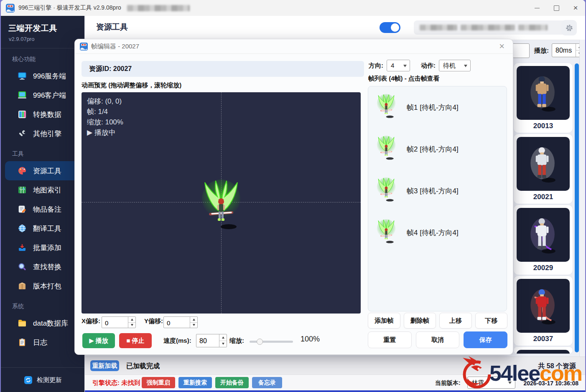  Describe the element at coordinates (428, 66) in the screenshot. I see `action-label: 动作:` at that location.